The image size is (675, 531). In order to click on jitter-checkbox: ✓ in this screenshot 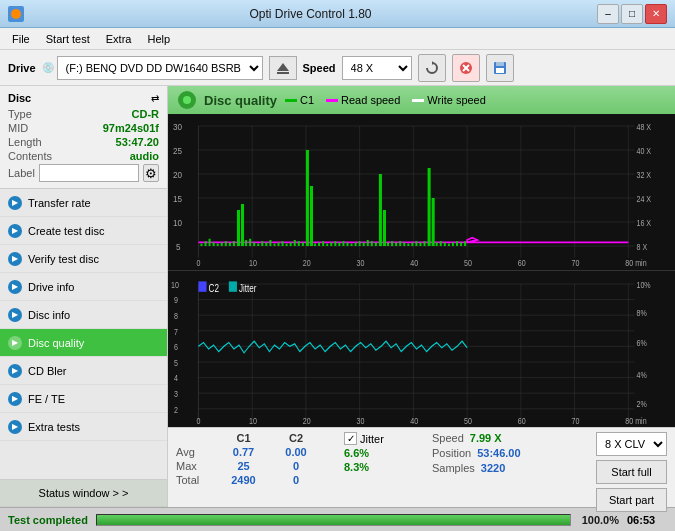, I will do `click(350, 438)`.